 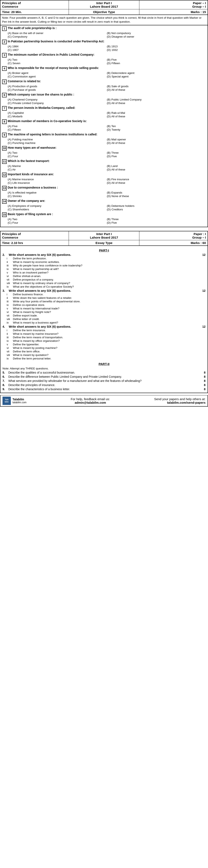 I want to click on mcq-text-5: Commerce is related to:, so click(x=107, y=81).